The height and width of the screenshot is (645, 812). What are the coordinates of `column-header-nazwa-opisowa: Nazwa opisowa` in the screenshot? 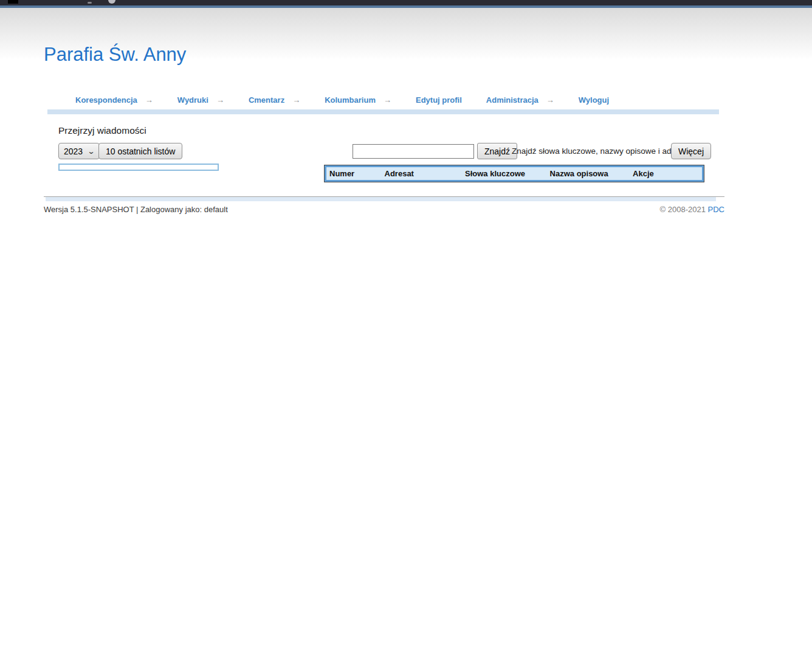 It's located at (588, 174).